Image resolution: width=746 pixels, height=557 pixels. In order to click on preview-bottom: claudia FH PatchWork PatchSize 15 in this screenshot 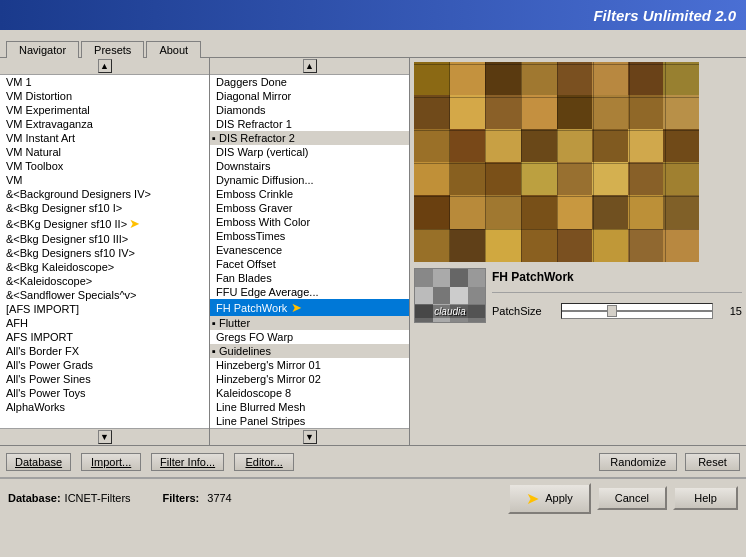, I will do `click(578, 296)`.